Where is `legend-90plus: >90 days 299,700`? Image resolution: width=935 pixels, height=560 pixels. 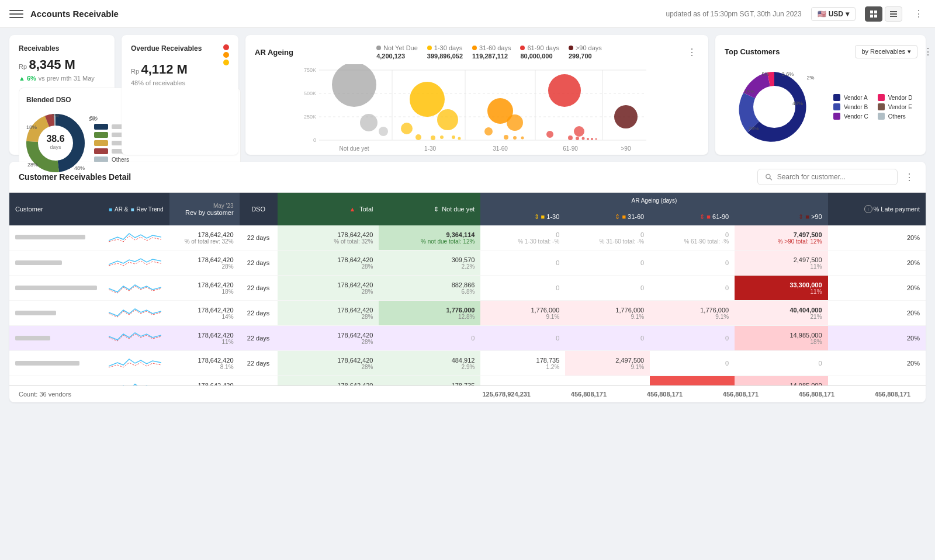 legend-90plus: >90 days 299,700 is located at coordinates (586, 52).